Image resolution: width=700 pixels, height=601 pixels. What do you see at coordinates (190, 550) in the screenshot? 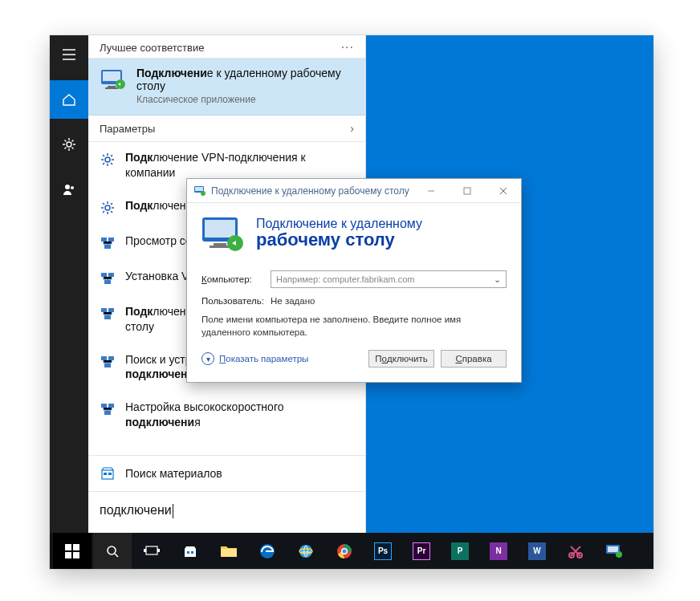
I see `store-app-icon` at bounding box center [190, 550].